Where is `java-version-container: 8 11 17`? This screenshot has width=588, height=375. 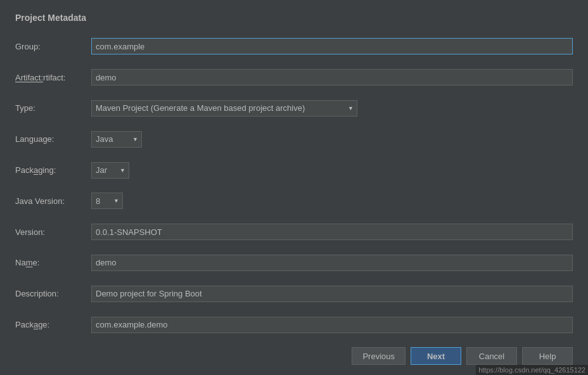
java-version-container: 8 11 17 is located at coordinates (332, 201).